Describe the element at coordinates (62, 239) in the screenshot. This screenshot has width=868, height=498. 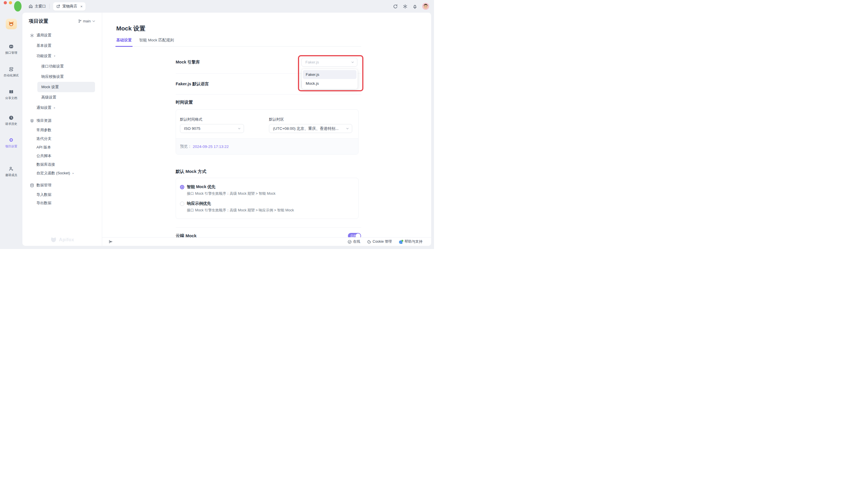
I see `apifox-brand: Apifox` at that location.